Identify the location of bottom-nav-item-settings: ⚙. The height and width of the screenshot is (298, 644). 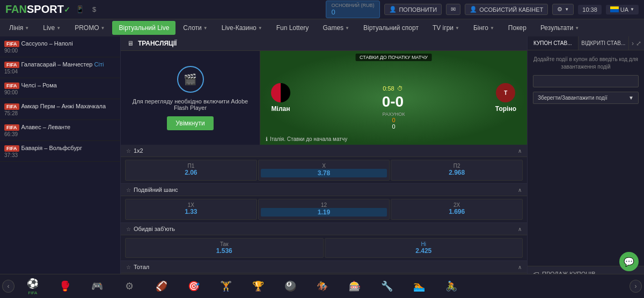
(129, 286).